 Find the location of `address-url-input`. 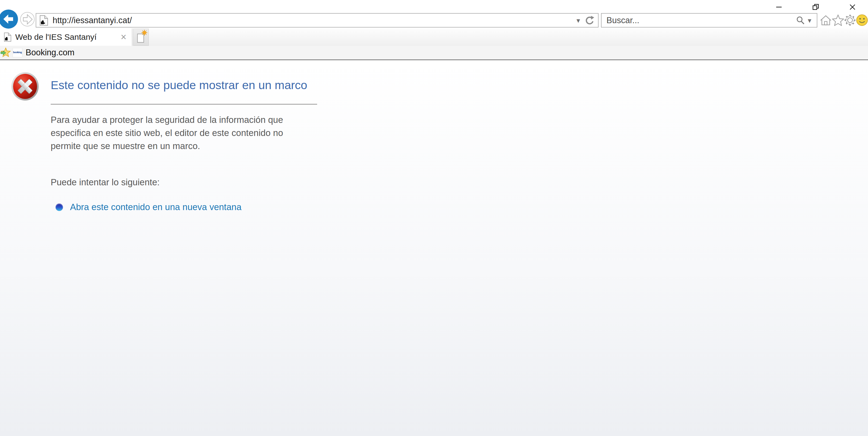

address-url-input is located at coordinates (313, 20).